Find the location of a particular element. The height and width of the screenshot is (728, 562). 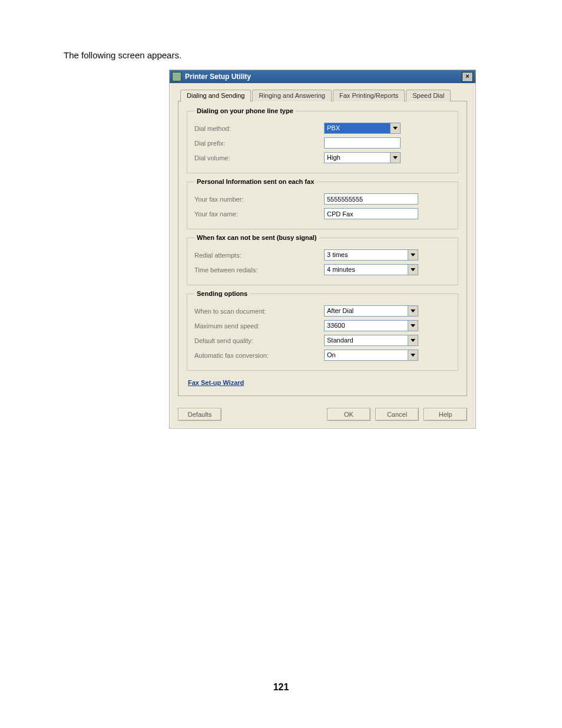

tab-label: Ringing and Answering is located at coordinates (292, 95).